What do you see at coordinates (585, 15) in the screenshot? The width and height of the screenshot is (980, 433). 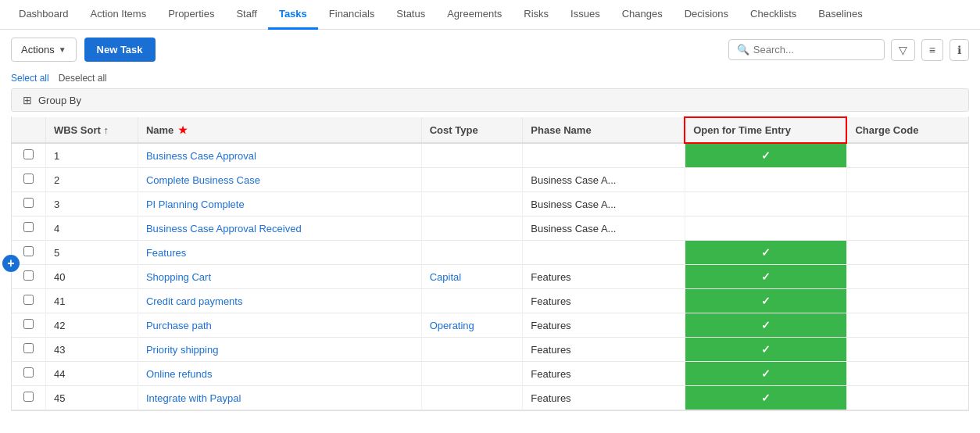 I see `nav-tab-issues: Issues` at bounding box center [585, 15].